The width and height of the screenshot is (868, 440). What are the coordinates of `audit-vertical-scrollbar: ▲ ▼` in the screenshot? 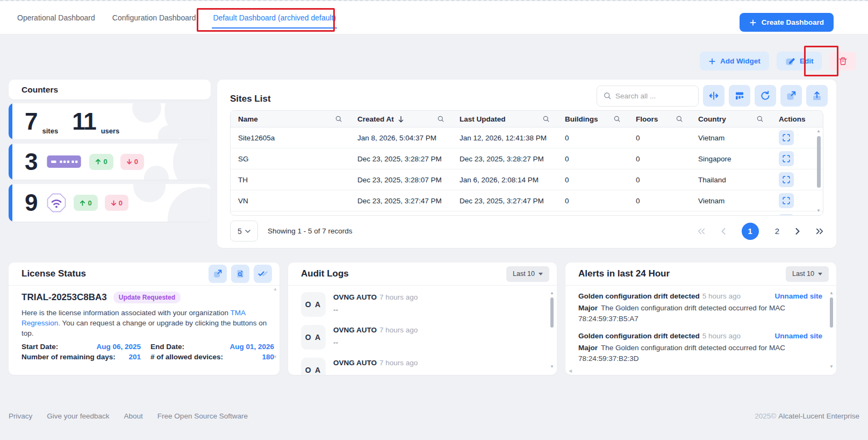 It's located at (552, 330).